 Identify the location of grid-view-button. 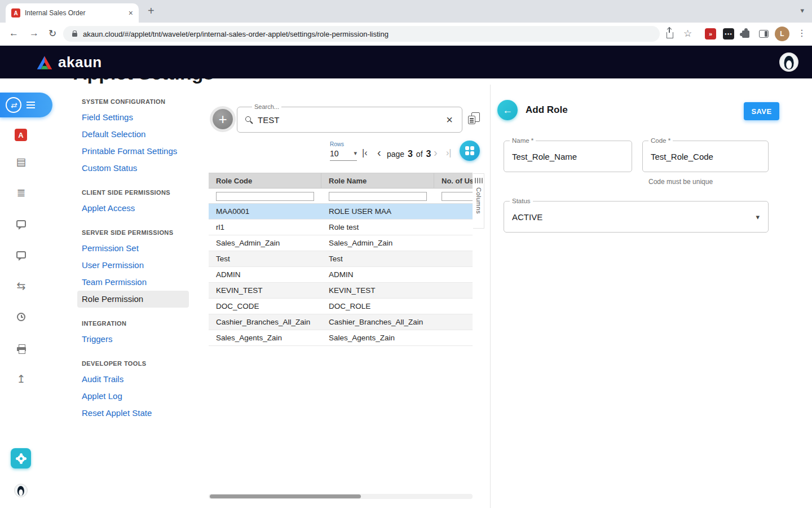
(470, 151).